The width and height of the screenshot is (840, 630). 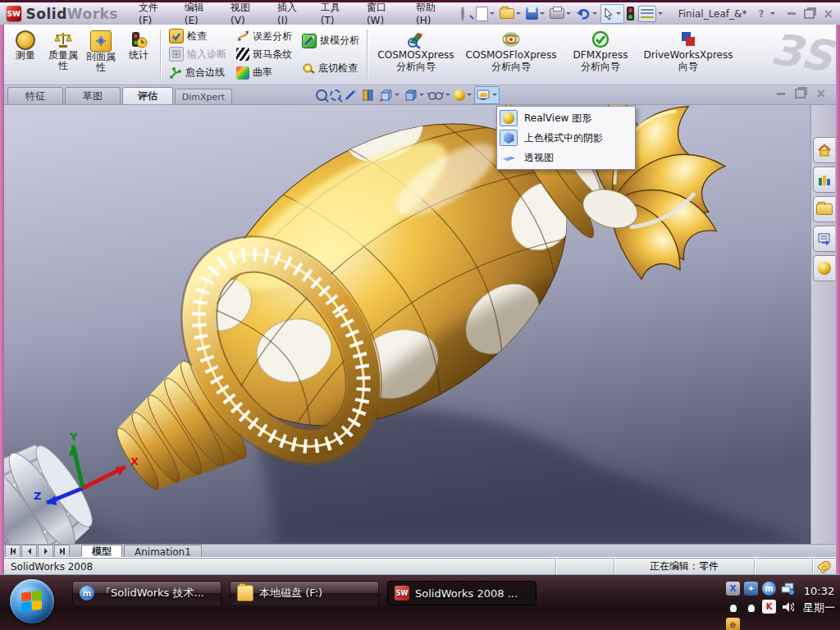 What do you see at coordinates (198, 36) in the screenshot?
I see `check-button: 检查` at bounding box center [198, 36].